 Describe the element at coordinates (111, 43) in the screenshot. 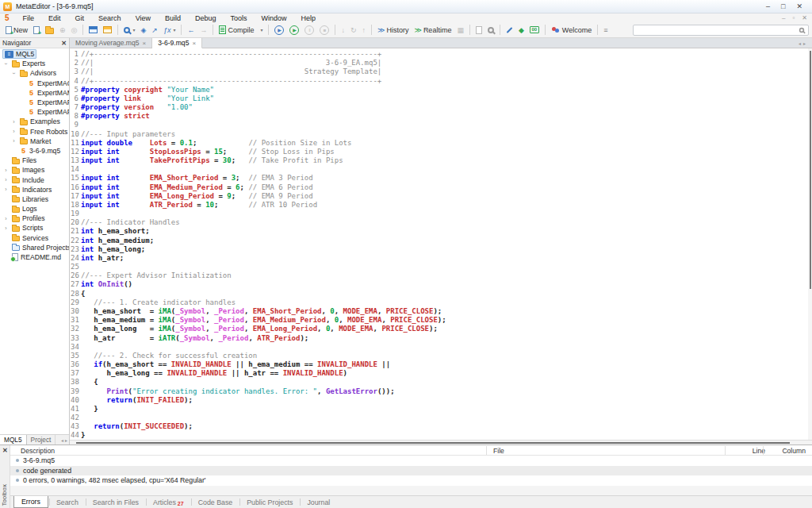

I see `editor-tab-moving-average-mq5: Moving Average.mq5×` at that location.